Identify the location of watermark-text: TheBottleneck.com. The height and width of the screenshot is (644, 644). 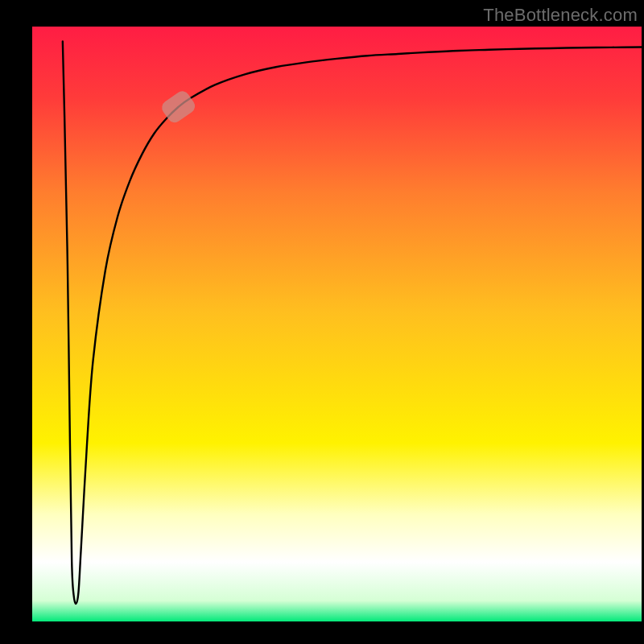
(560, 15).